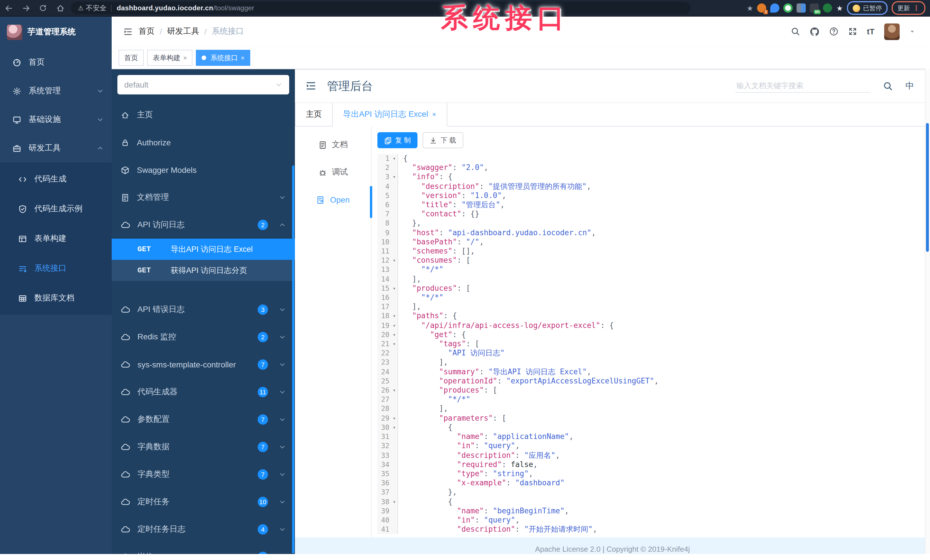 This screenshot has width=930, height=560. I want to click on sidebar-subitem-代码生成: 代码生成, so click(56, 179).